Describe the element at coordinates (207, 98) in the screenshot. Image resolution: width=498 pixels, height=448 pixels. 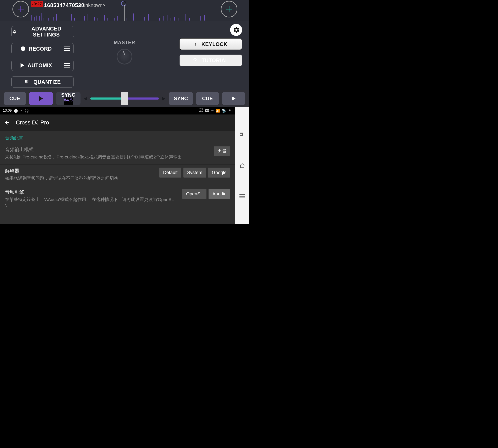
I see `cue-b-button: CUE` at that location.